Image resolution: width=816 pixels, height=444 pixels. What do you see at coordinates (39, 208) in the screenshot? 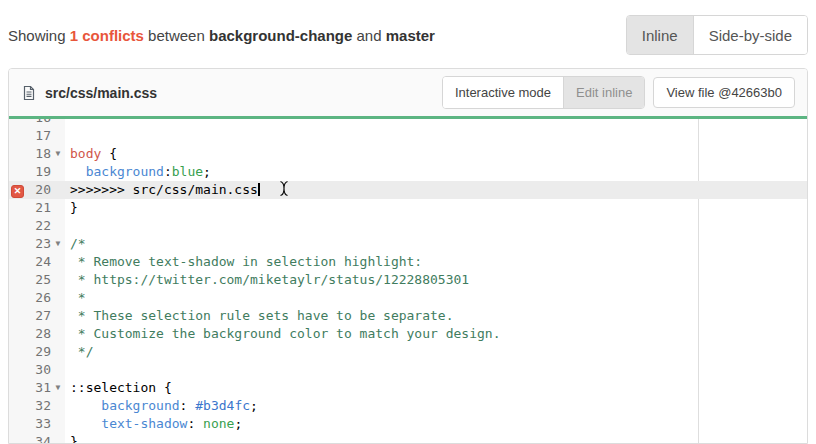
I see `line-number: 21` at bounding box center [39, 208].